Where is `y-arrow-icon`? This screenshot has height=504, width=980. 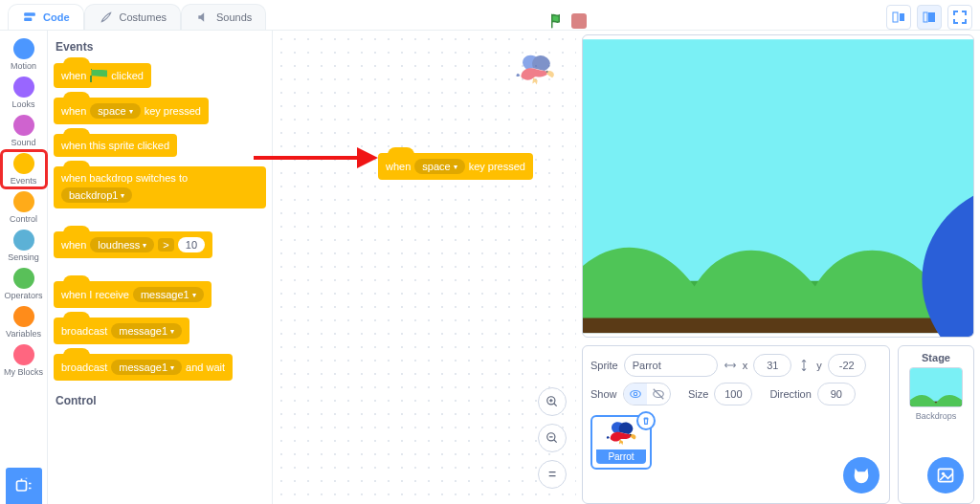
y-arrow-icon is located at coordinates (804, 365).